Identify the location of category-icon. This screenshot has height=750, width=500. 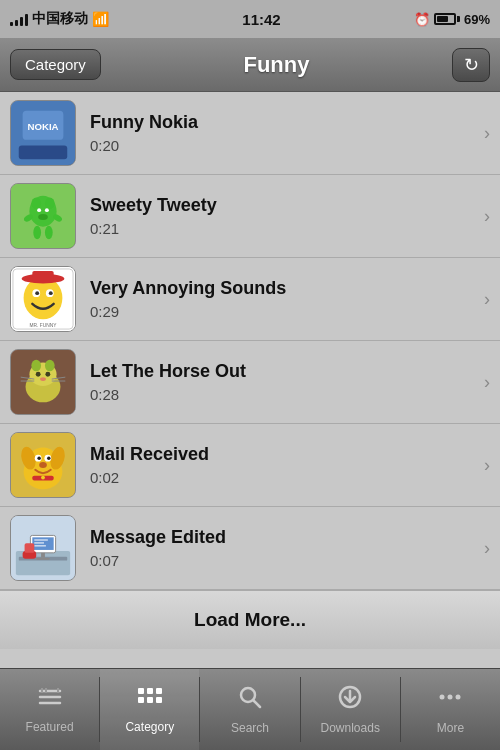
(150, 700).